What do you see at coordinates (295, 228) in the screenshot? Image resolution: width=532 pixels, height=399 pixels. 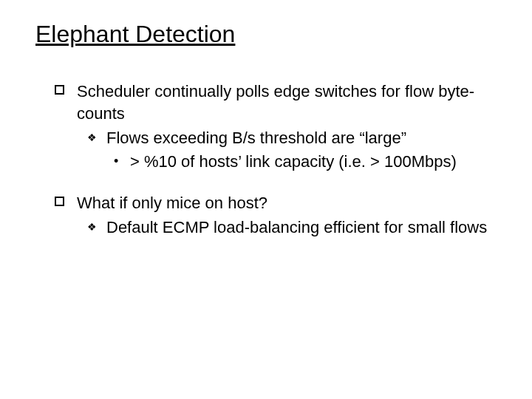 I see `list-item: Default ECMP load-balancing efficient fo…` at bounding box center [295, 228].